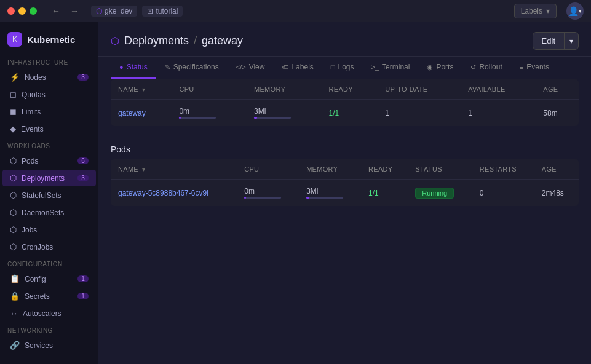 The height and width of the screenshot is (364, 591). I want to click on pod-restarts-cell: 0, so click(503, 193).